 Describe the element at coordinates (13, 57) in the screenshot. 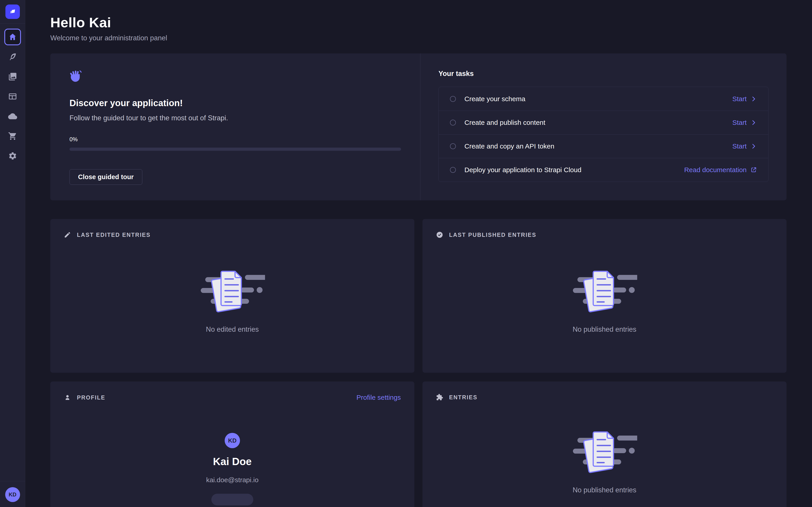

I see `feather-icon` at that location.